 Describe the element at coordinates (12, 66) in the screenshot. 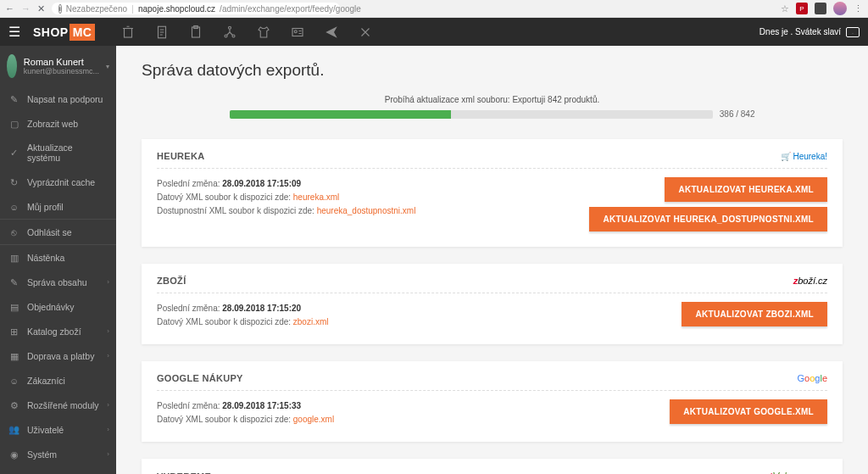

I see `user-avatar` at that location.